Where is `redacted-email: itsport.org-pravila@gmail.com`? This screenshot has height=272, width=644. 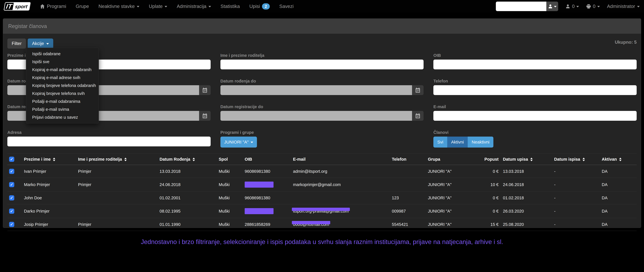 redacted-email: itsport.org-pravila@gmail.com is located at coordinates (321, 211).